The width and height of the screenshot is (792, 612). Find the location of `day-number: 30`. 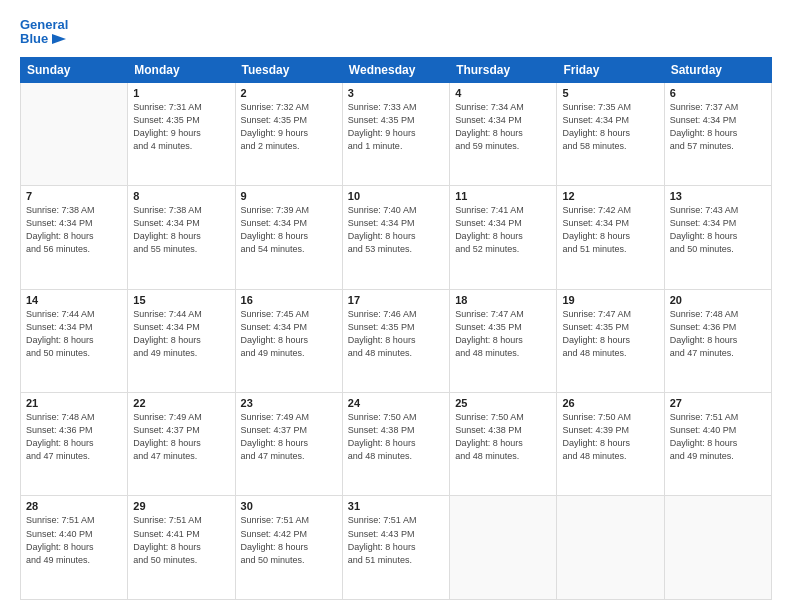

day-number: 30 is located at coordinates (289, 506).